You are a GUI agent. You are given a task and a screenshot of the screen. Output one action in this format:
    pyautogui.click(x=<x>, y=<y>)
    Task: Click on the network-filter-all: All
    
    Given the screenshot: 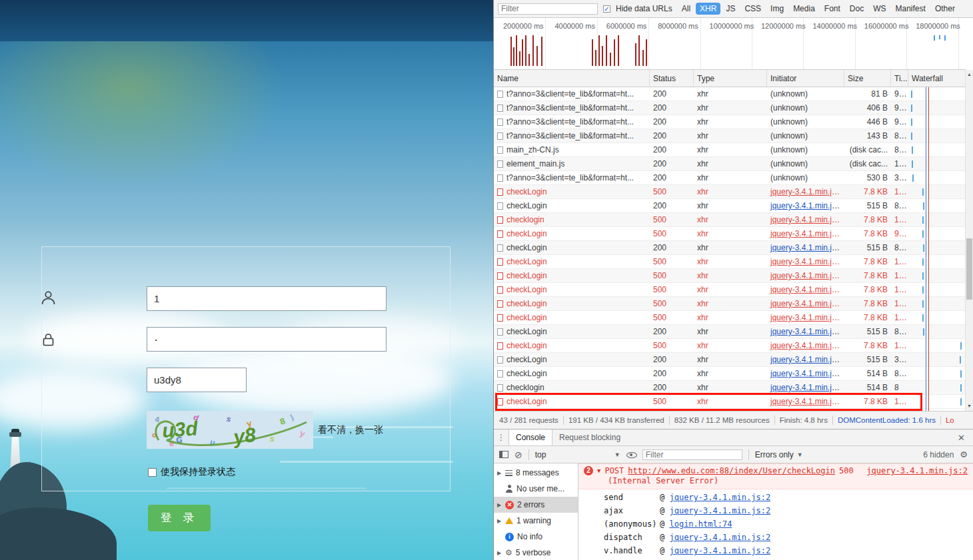 What is the action you would take?
    pyautogui.click(x=686, y=9)
    